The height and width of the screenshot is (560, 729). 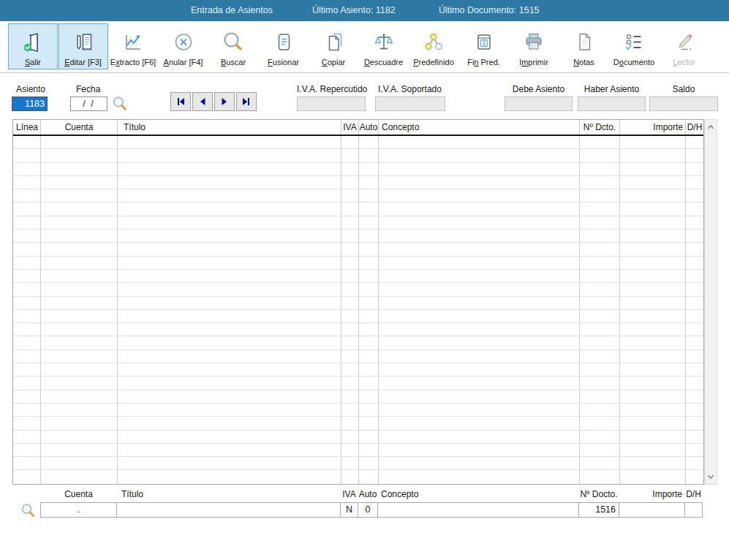 What do you see at coordinates (652, 510) in the screenshot?
I see `entry-importe-input` at bounding box center [652, 510].